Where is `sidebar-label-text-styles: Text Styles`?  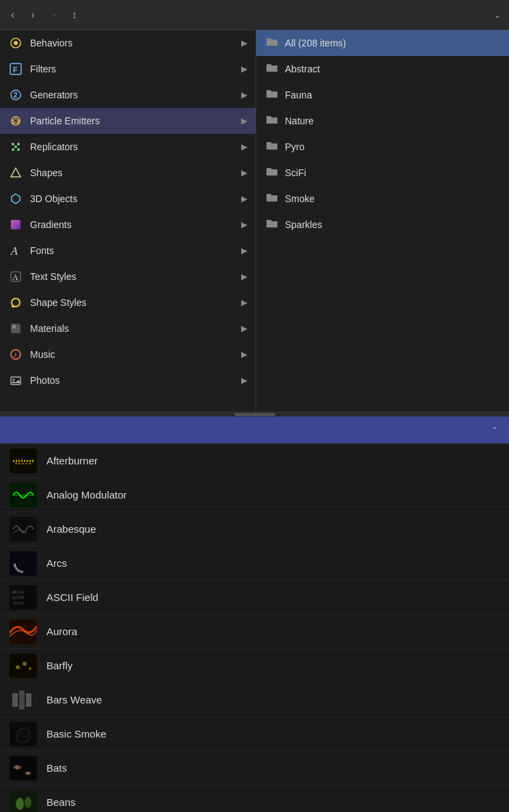 sidebar-label-text-styles: Text Styles is located at coordinates (135, 277).